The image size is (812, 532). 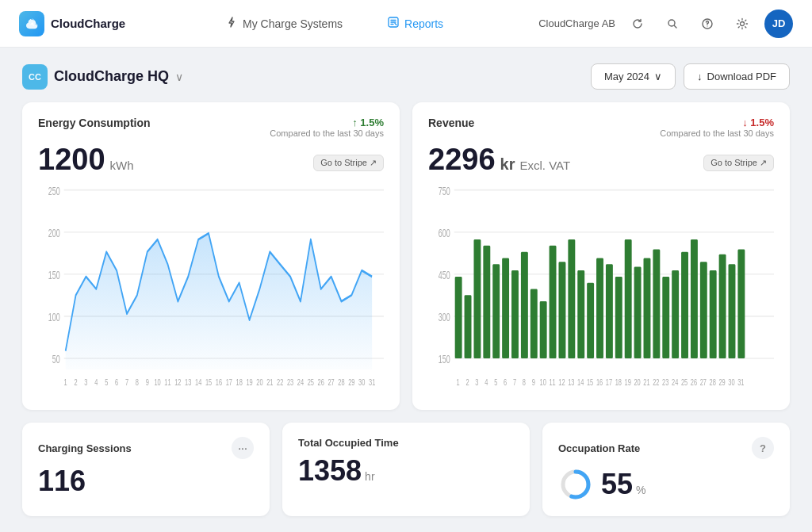 What do you see at coordinates (111, 76) in the screenshot?
I see `org-selector-name: CloudCharge HQ` at bounding box center [111, 76].